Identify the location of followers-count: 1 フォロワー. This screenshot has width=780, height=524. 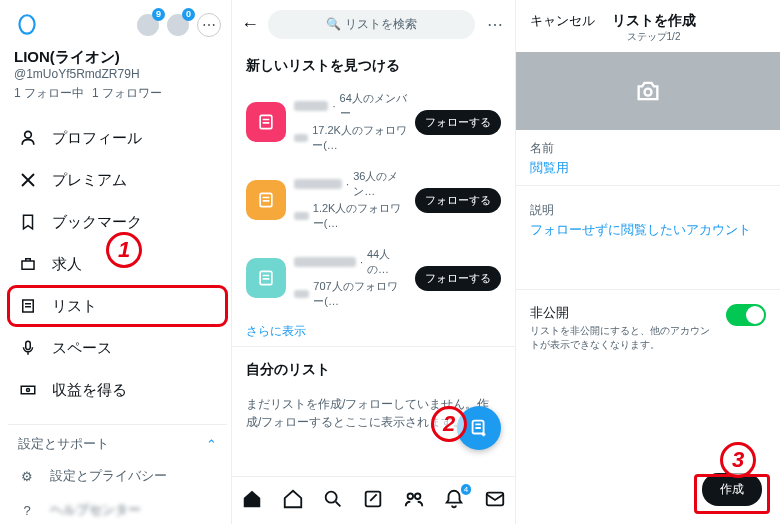
(127, 94).